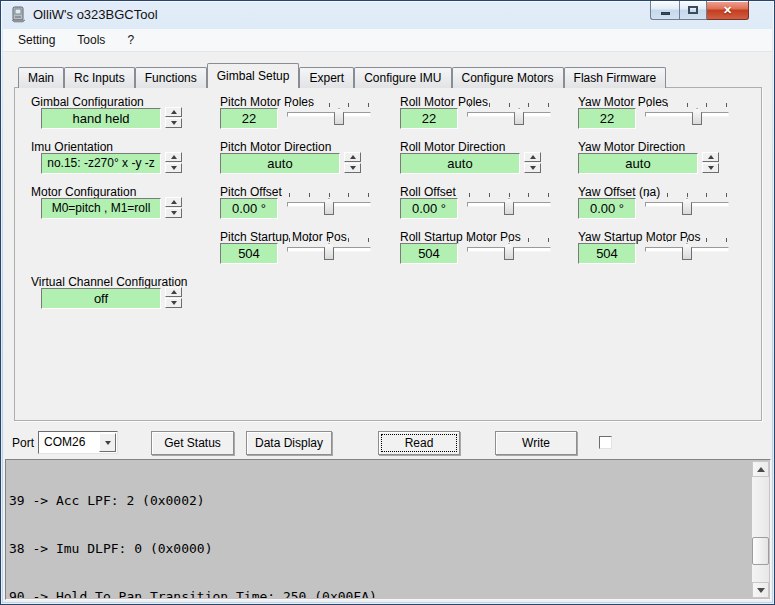 The image size is (775, 605). I want to click on yaw-motor-poles-field: 22, so click(607, 118).